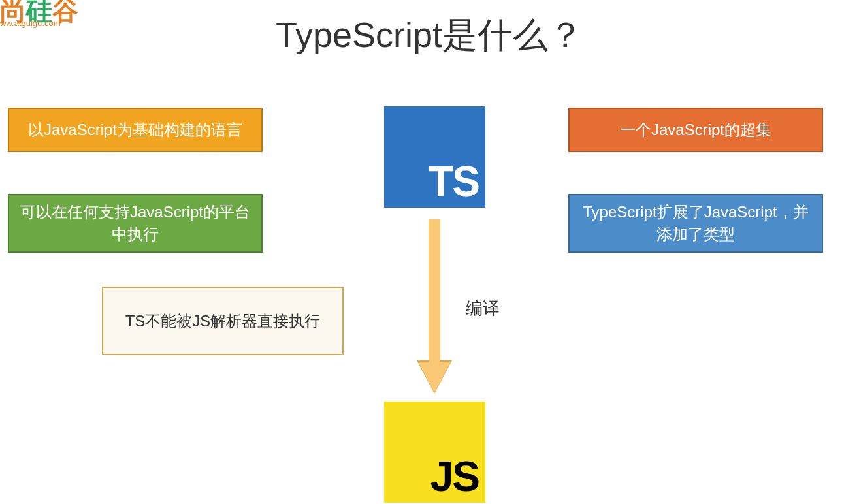 This screenshot has height=504, width=859. I want to click on compile-arrow-icon, so click(434, 307).